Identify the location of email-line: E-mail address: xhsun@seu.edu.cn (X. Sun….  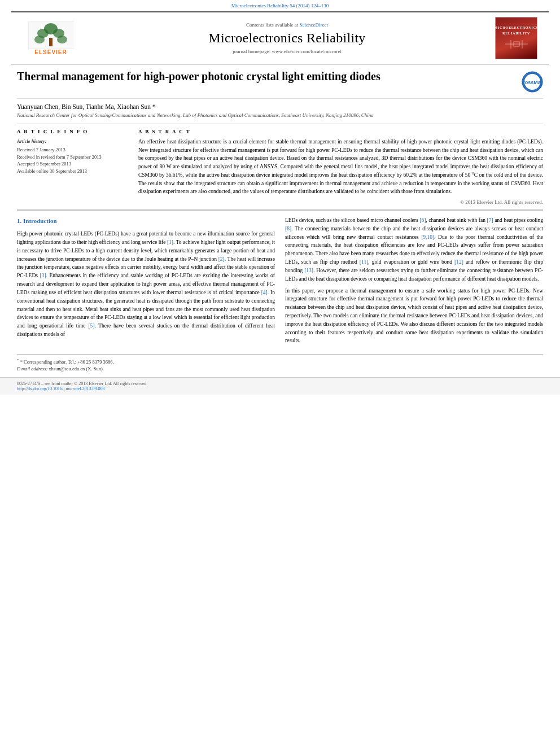
(280, 369).